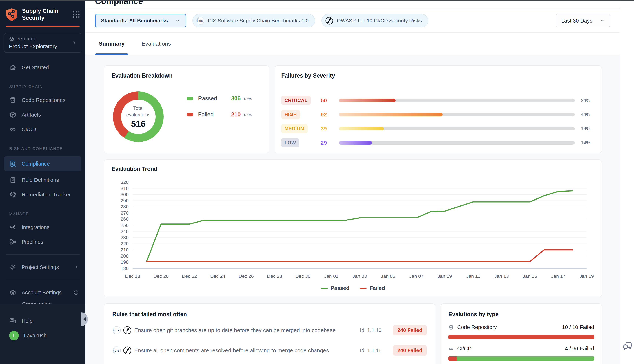 This screenshot has height=364, width=634. What do you see at coordinates (410, 330) in the screenshot?
I see `failed-badge: 240 Failed` at bounding box center [410, 330].